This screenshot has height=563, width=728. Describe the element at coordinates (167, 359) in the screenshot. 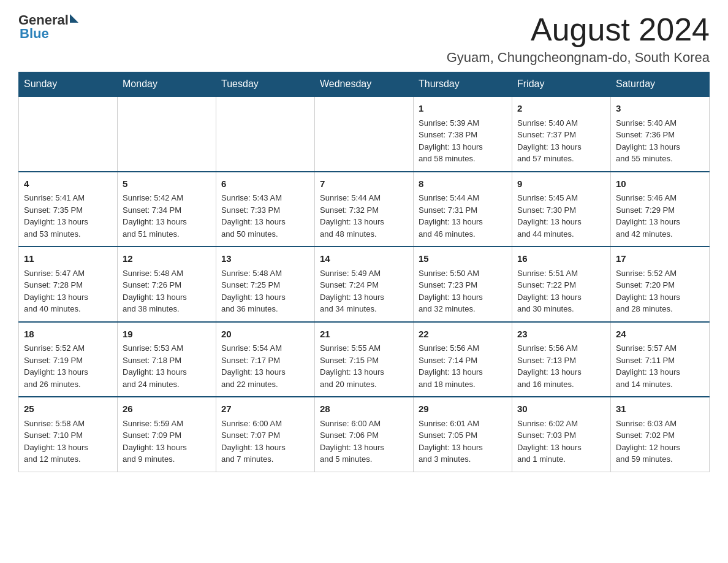

I see `calendar-cell: 19Sunrise: 5:53 AMSunset: 7:18 PMDayligh…` at that location.